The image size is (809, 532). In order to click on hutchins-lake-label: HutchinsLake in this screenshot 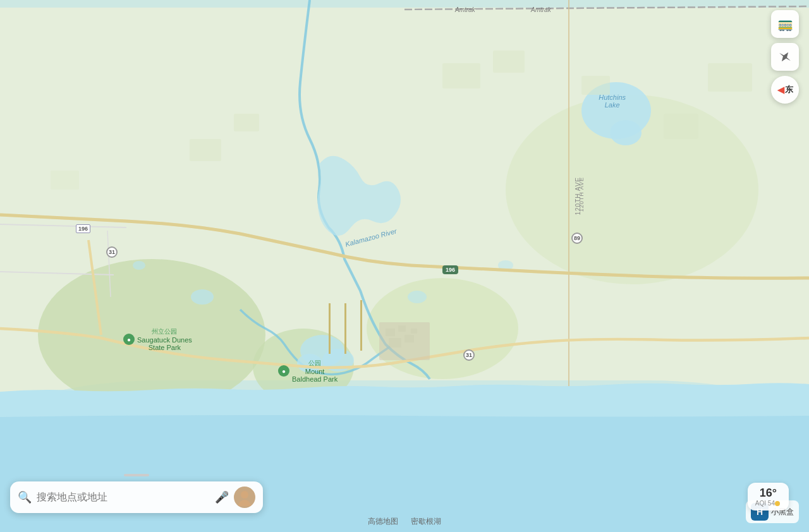, I will do `click(612, 101)`.